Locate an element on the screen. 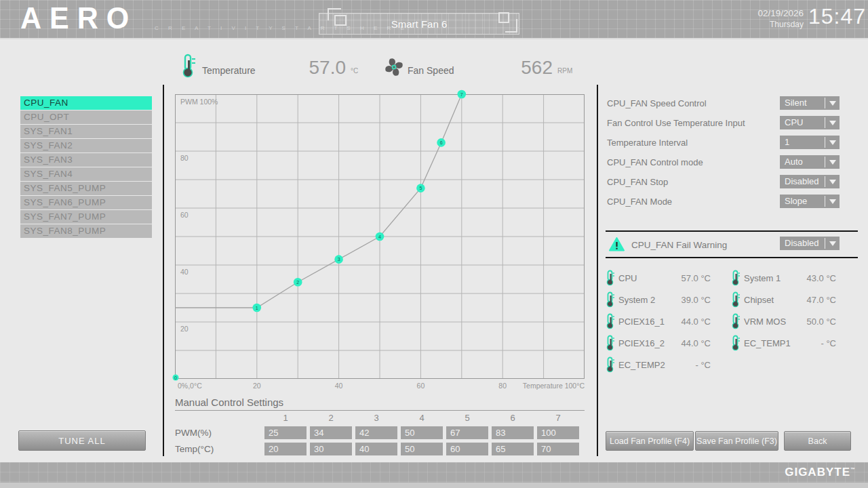 The width and height of the screenshot is (868, 488). gigabyte-logo: GIGABYTE™ is located at coordinates (821, 472).